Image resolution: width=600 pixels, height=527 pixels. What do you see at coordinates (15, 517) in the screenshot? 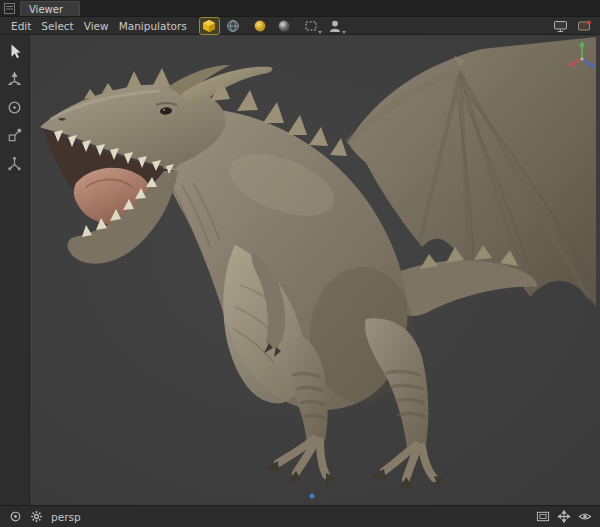
I see `visibility-circle-icon` at bounding box center [15, 517].